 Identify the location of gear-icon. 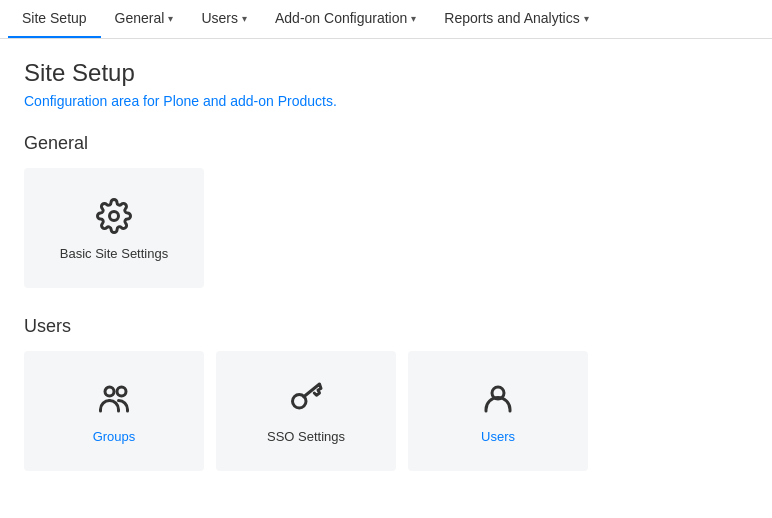
(114, 216).